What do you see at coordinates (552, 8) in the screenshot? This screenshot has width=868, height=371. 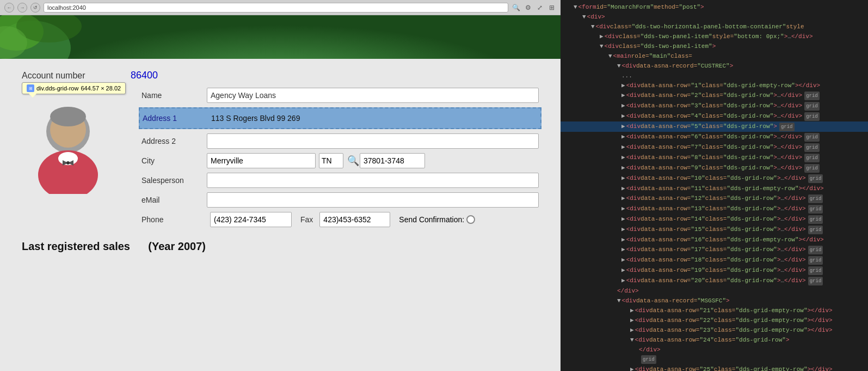 I see `window-icon: ⊞` at bounding box center [552, 8].